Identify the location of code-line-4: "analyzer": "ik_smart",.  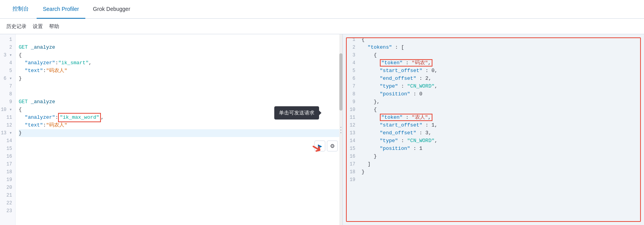
(179, 63).